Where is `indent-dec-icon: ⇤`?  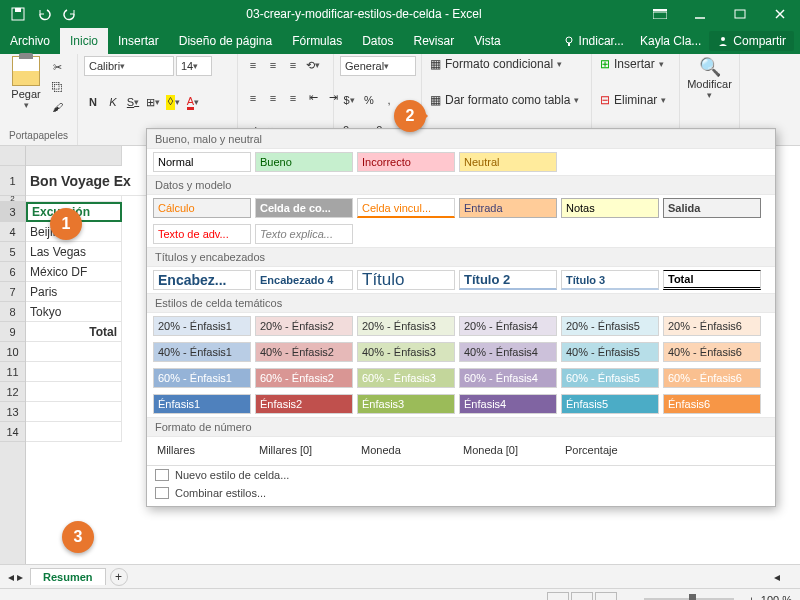
indent-dec-icon: ⇤ is located at coordinates (313, 98).